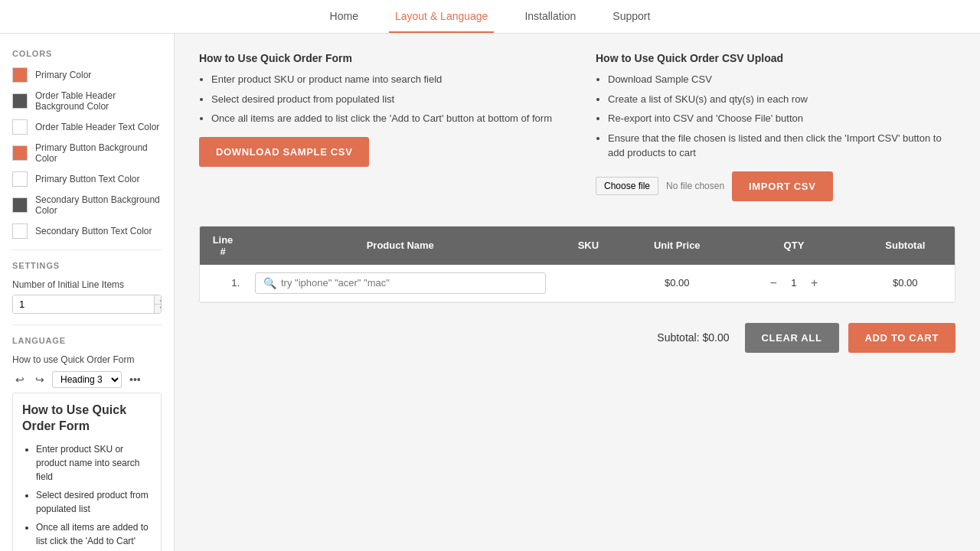 The image size is (980, 551). What do you see at coordinates (158, 305) in the screenshot?
I see `number-spinners: ▲ ▼` at bounding box center [158, 305].